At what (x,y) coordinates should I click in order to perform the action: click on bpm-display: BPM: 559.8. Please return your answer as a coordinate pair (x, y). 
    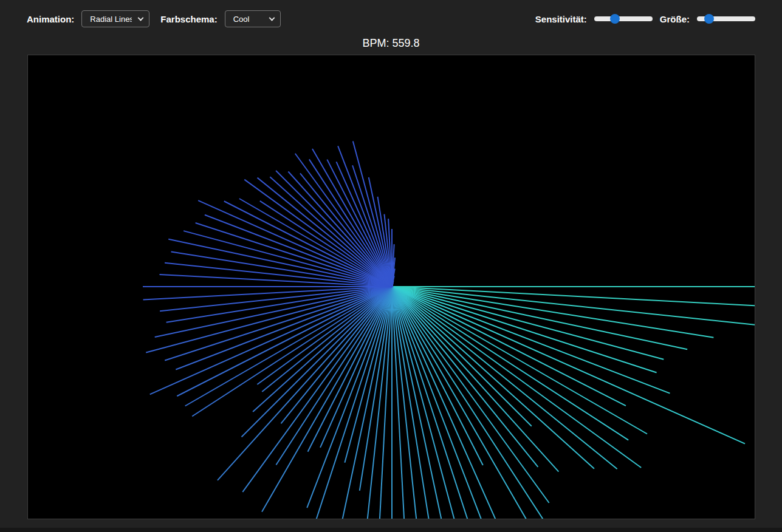
    Looking at the image, I should click on (391, 43).